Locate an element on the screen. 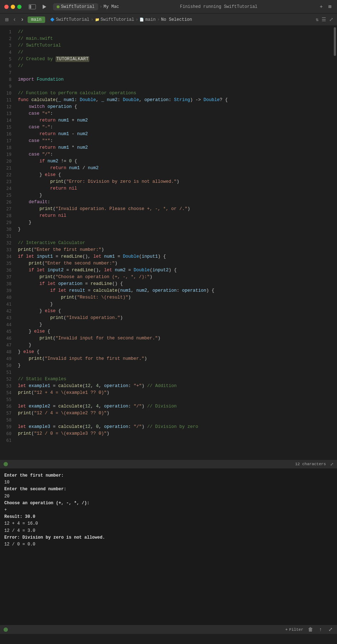 This screenshot has height=644, width=337. play-icon is located at coordinates (44, 7).